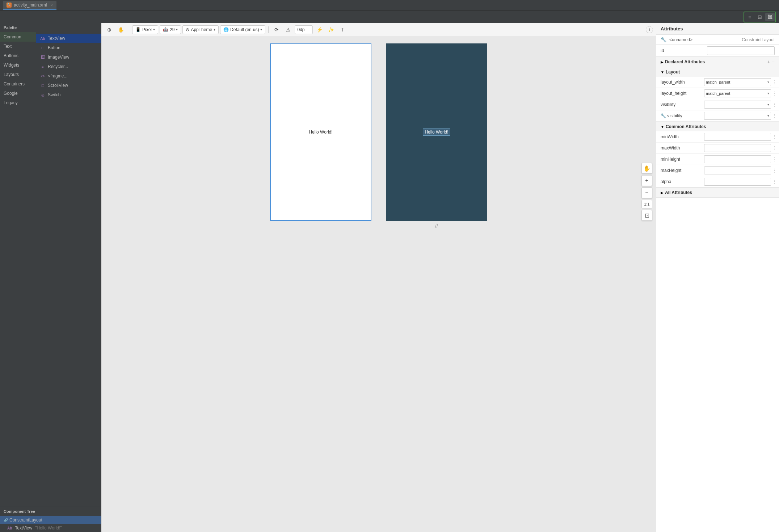 The image size is (779, 532). I want to click on warn-button: ⚠, so click(288, 30).